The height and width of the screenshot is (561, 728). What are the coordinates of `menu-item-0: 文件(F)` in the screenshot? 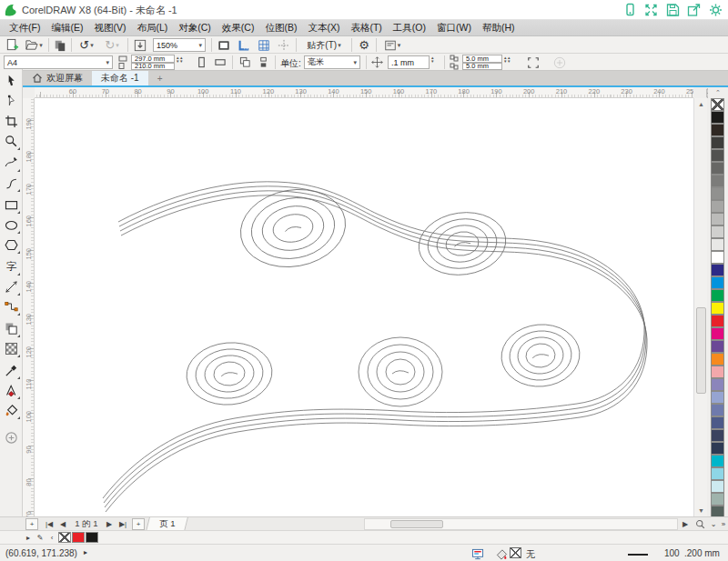 It's located at (25, 28).